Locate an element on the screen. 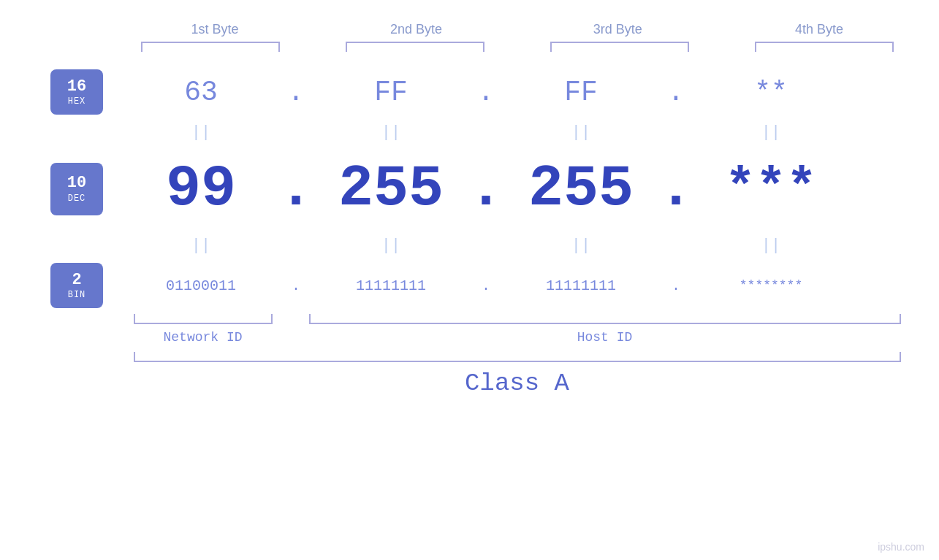 Image resolution: width=939 pixels, height=560 pixels. bin-dot3: . is located at coordinates (676, 286).